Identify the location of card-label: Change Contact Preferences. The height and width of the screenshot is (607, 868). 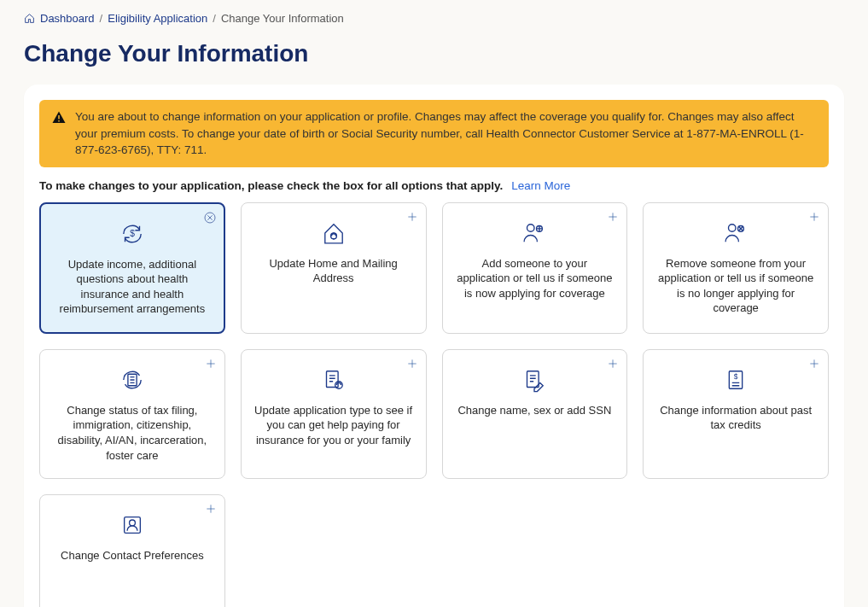
(132, 556).